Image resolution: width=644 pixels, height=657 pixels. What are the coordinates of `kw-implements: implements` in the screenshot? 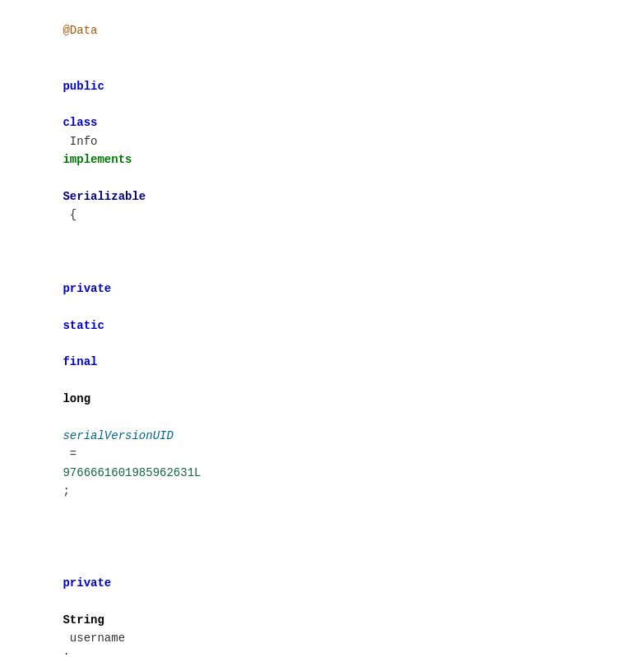 It's located at (97, 160).